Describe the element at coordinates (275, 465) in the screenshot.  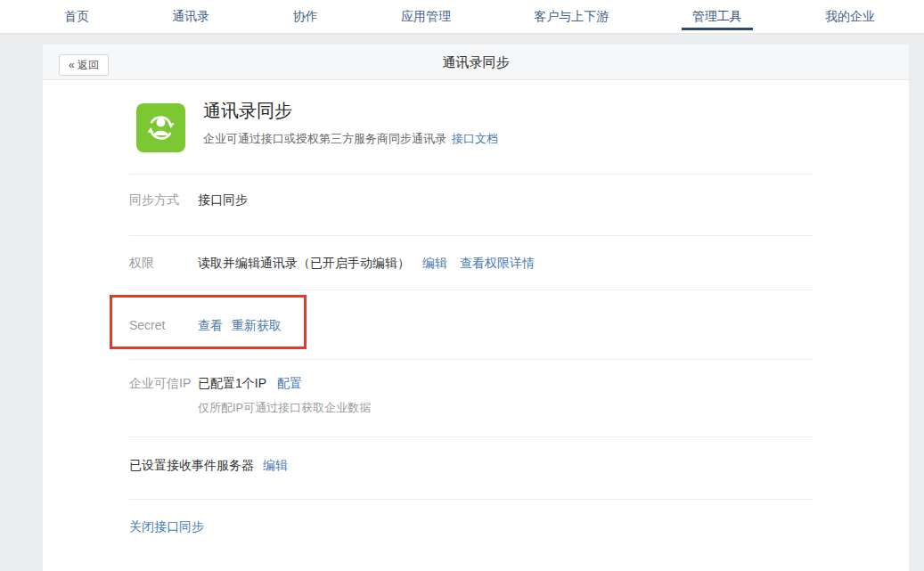
I see `event-server-edit-link: 编辑` at that location.